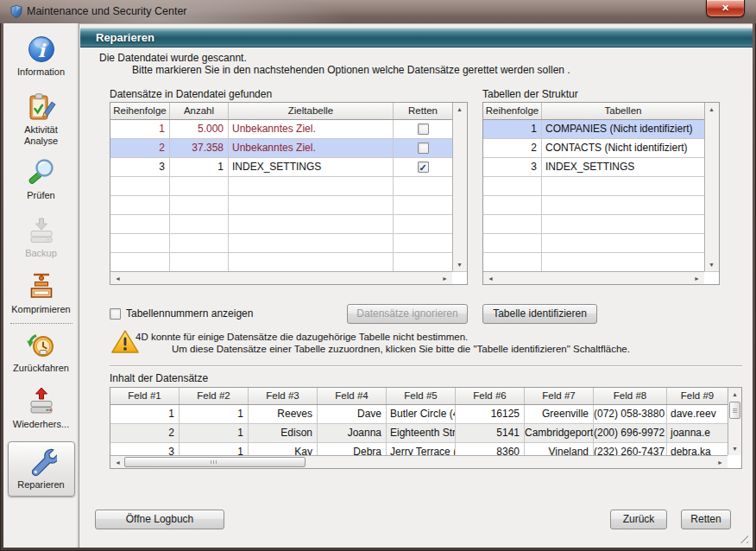 The width and height of the screenshot is (756, 551). What do you see at coordinates (283, 415) in the screenshot?
I see `cell: Reeves` at bounding box center [283, 415].